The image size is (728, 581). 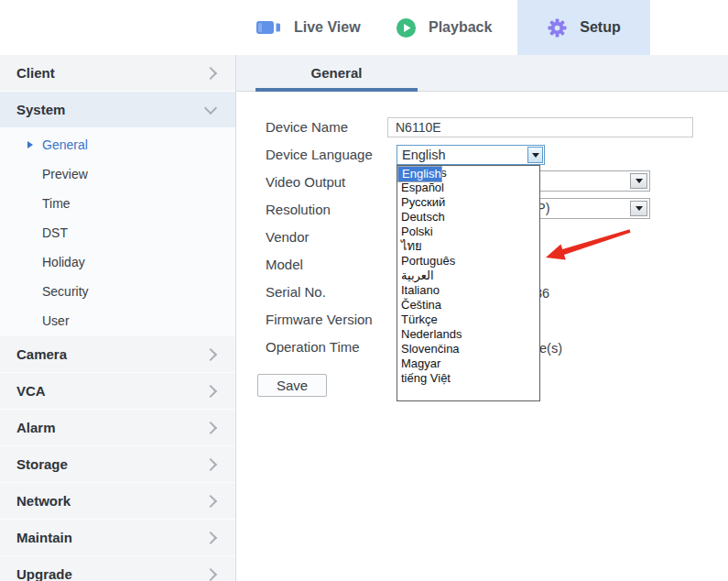 What do you see at coordinates (557, 27) in the screenshot?
I see `gear-icon` at bounding box center [557, 27].